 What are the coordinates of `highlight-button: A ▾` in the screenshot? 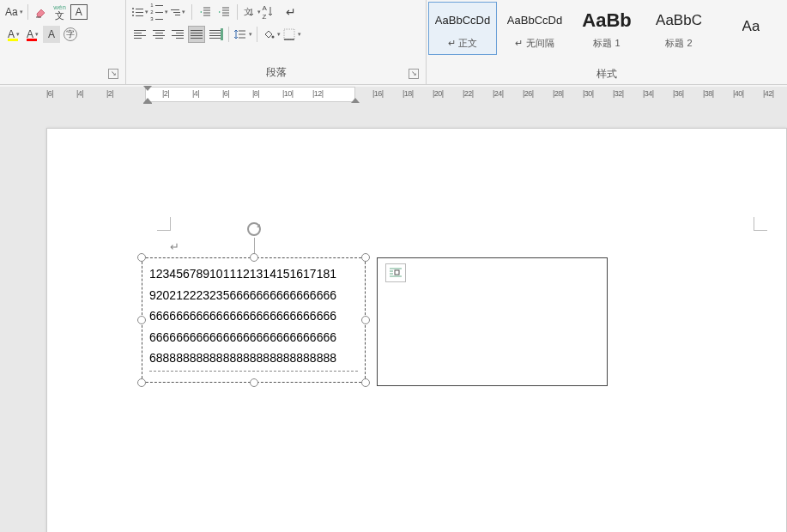 It's located at (14, 34).